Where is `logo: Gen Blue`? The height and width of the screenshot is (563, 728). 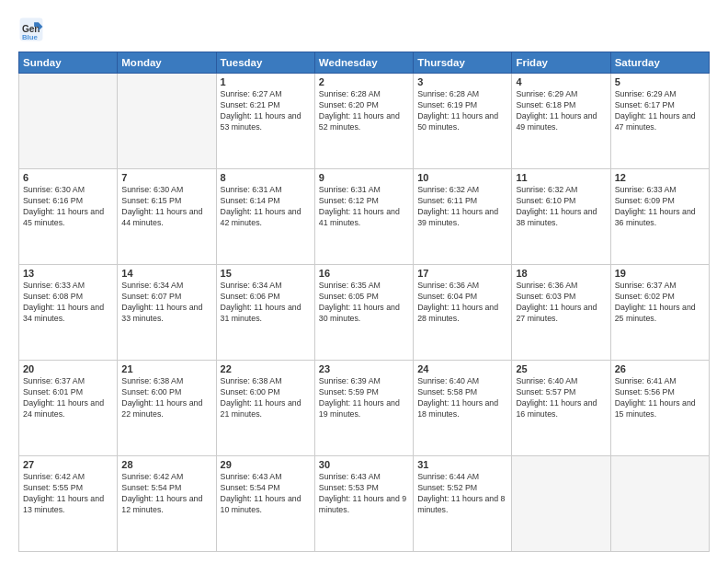
logo: Gen Blue is located at coordinates (33, 29).